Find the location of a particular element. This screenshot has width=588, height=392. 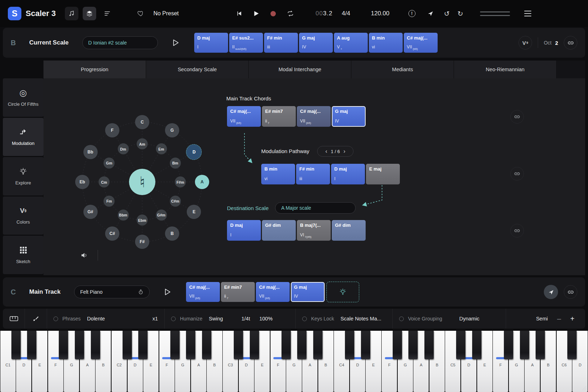

octave-value: 2 is located at coordinates (557, 43).